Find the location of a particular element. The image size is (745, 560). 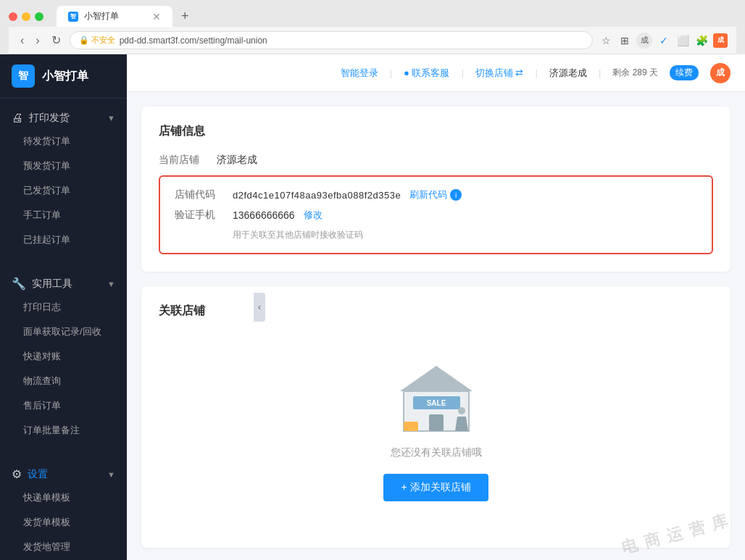

app-logo-icon: 智 is located at coordinates (23, 76).